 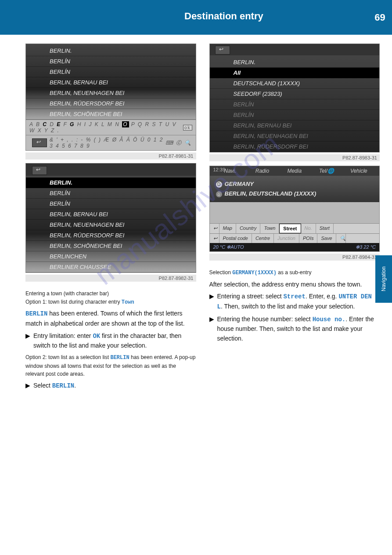 What do you see at coordinates (219, 170) in the screenshot?
I see `clock: 12:39` at bounding box center [219, 170].